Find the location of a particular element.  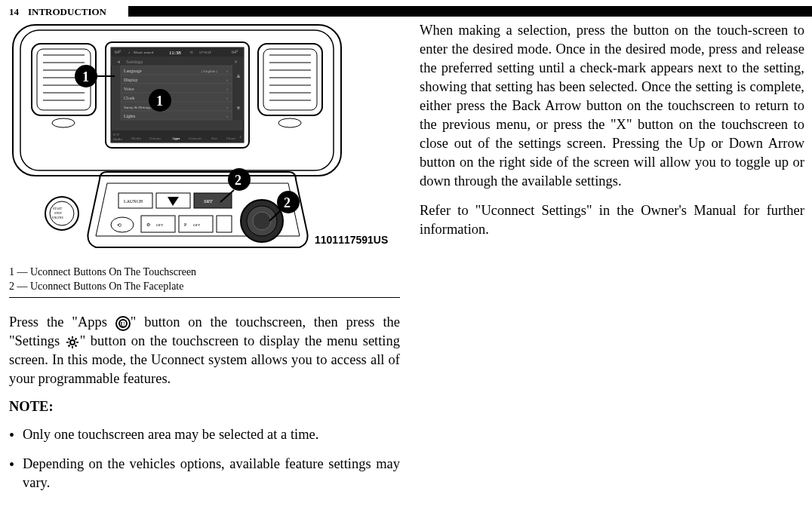

svg-text: ( English ) is located at coordinates (210, 71).